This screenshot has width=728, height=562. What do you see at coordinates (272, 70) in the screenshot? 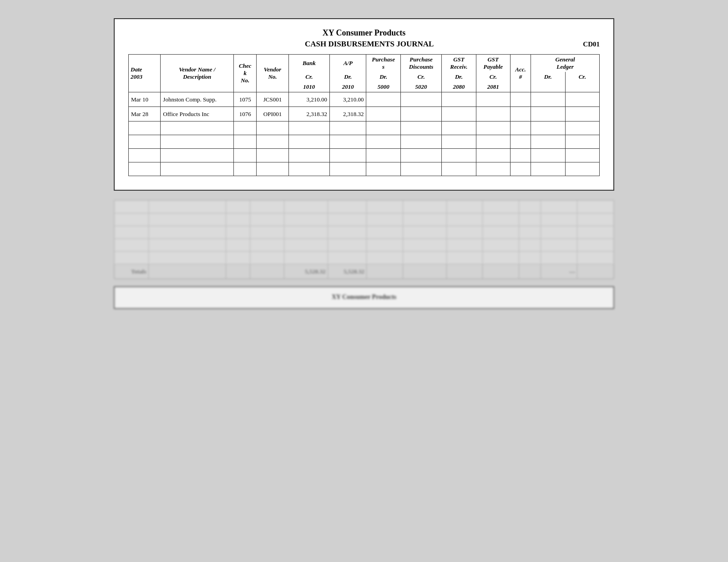
I see `vendor-no-label: Vendor` at bounding box center [272, 70].